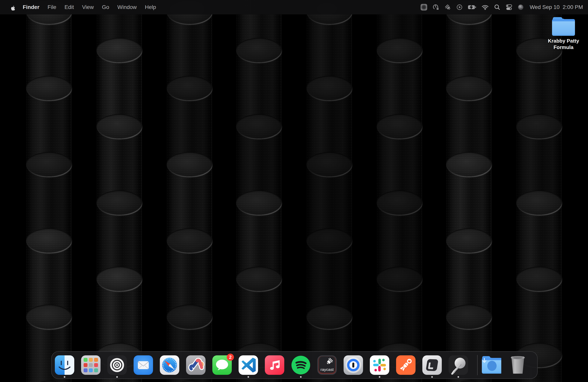 The image size is (588, 382). I want to click on notification-badge: 2, so click(230, 357).